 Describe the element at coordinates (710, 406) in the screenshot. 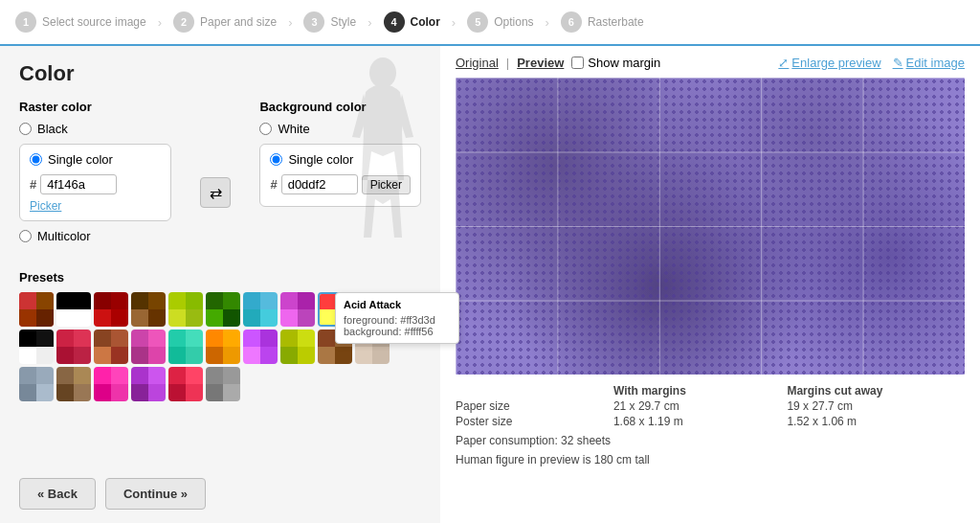

I see `preview-stats: With margins Margins cut away Paper size…` at that location.